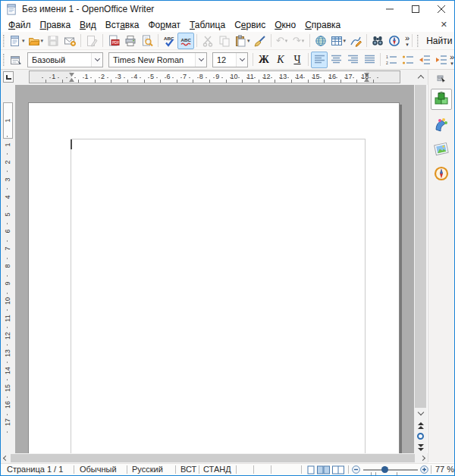  Describe the element at coordinates (188, 470) in the screenshot. I see `insert-mode-field: ВСТ` at that location.